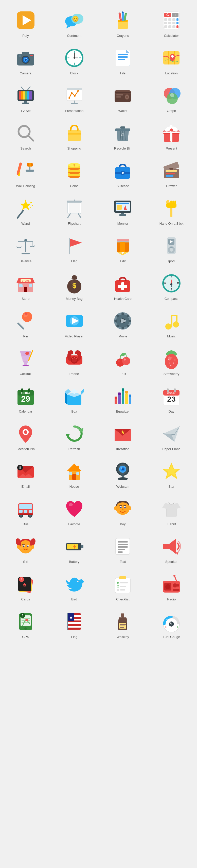 The width and height of the screenshot is (197, 868). Describe the element at coordinates (123, 23) in the screenshot. I see `icon-crayons: Crayons` at that location.